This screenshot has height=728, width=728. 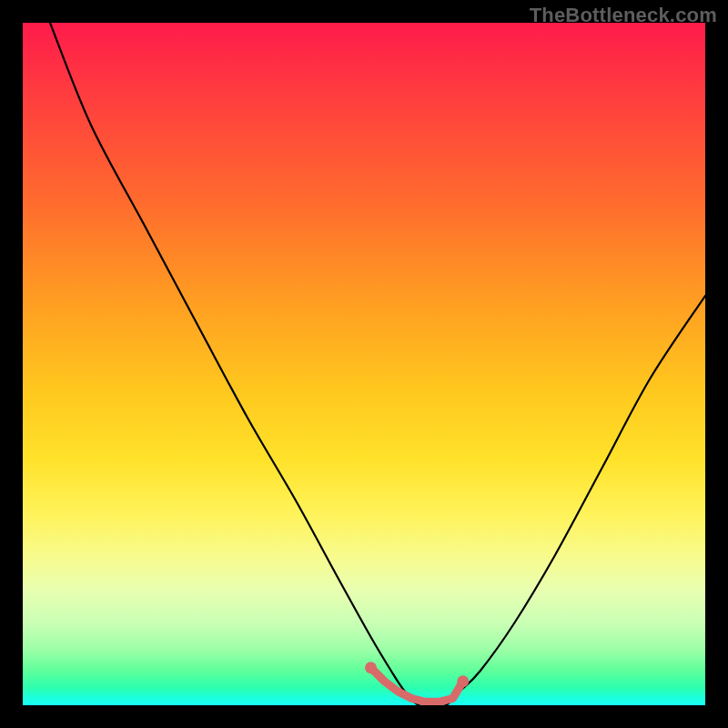 What do you see at coordinates (417, 685) in the screenshot?
I see `trough-line` at bounding box center [417, 685].